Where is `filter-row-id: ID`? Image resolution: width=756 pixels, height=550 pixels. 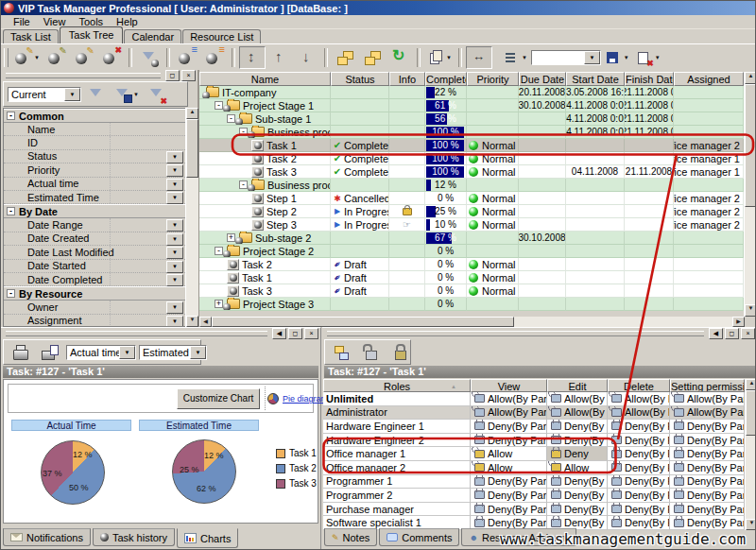
filter-row-id: ID is located at coordinates (94, 143).